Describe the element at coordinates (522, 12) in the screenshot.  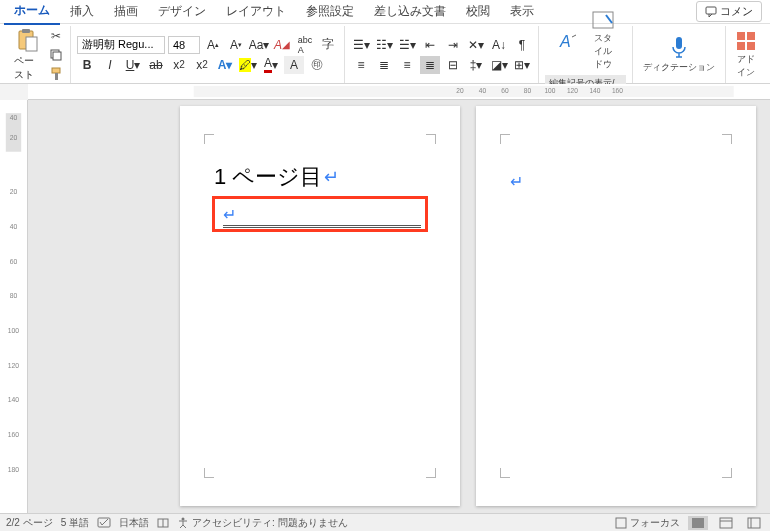
I see `tab-view: 表示` at that location.